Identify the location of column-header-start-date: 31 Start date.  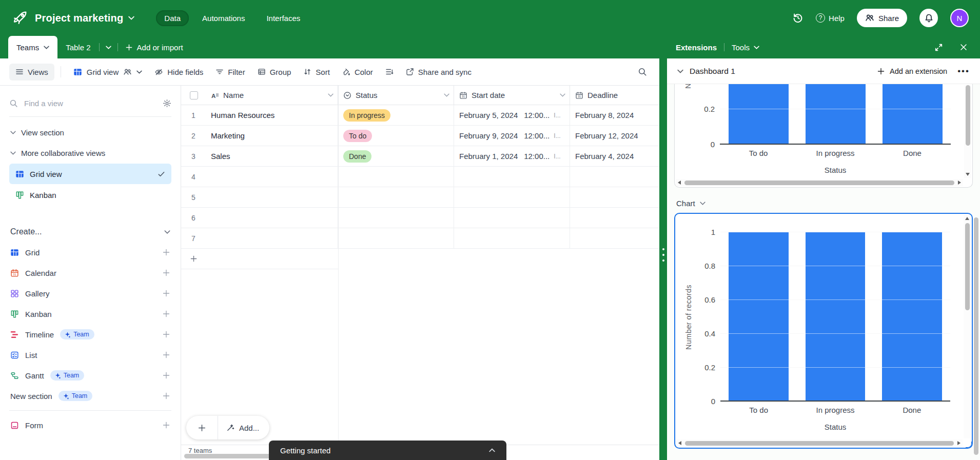
(512, 95).